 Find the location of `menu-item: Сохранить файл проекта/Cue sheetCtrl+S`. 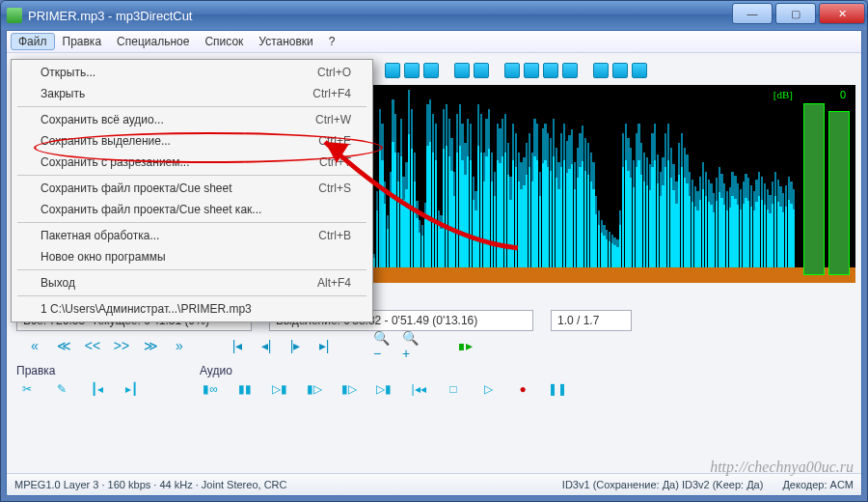

menu-item: Сохранить файл проекта/Cue sheetCtrl+S is located at coordinates (192, 188).